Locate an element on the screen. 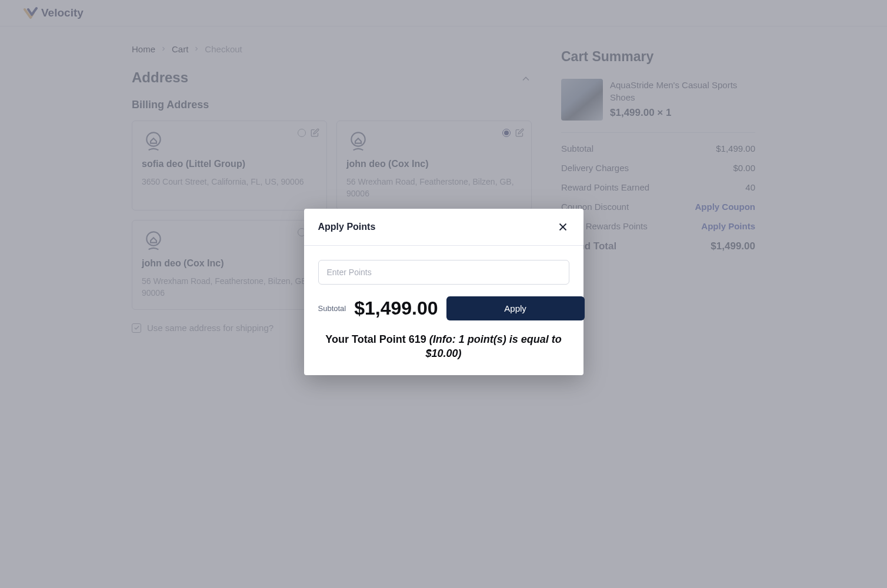 The height and width of the screenshot is (588, 887). modal-subtotal-label: Subtotal is located at coordinates (332, 308).